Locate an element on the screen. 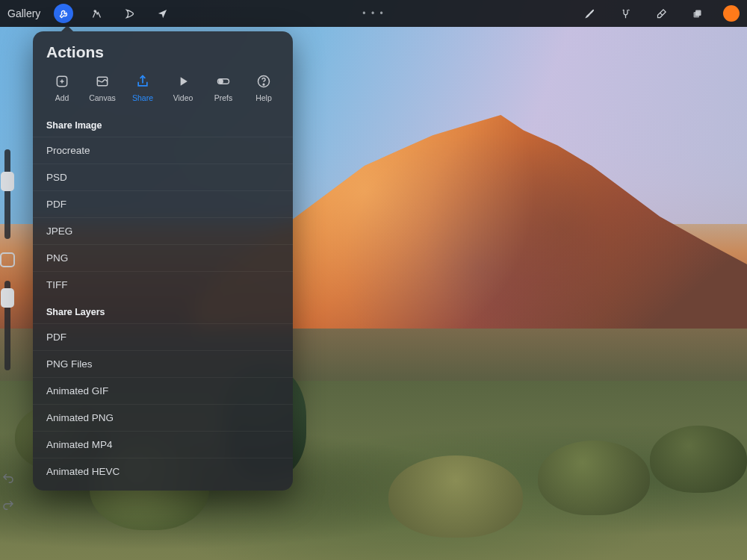 The width and height of the screenshot is (747, 560). actions-tab-row: Add Canvas Share Video Prefs is located at coordinates (163, 91).